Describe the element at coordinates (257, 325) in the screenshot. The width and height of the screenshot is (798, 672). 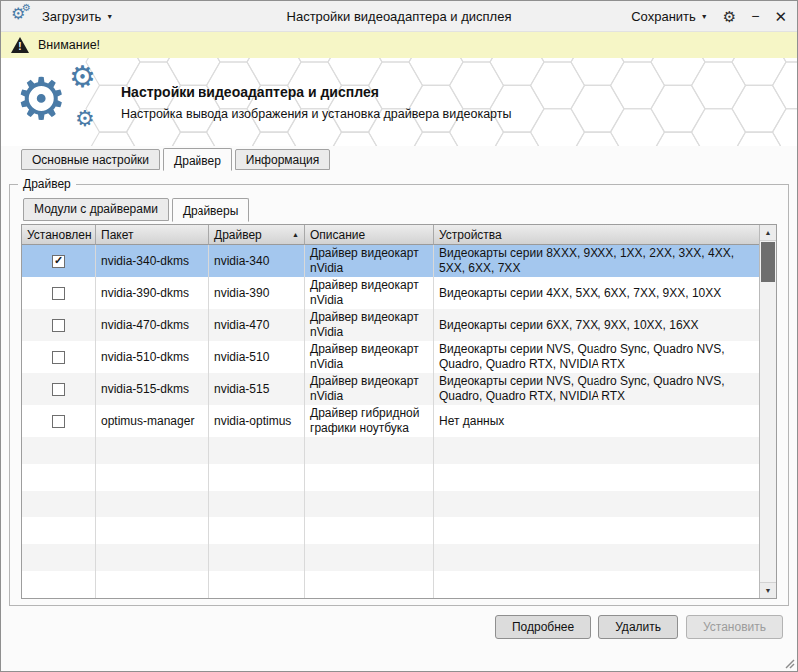
I see `driver-cell: nvidia-470` at that location.